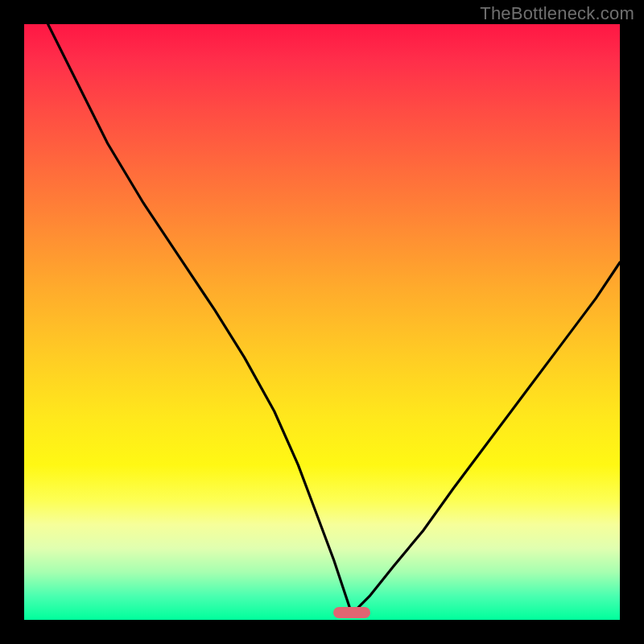  What do you see at coordinates (352, 613) in the screenshot?
I see `bottleneck-marker` at bounding box center [352, 613].